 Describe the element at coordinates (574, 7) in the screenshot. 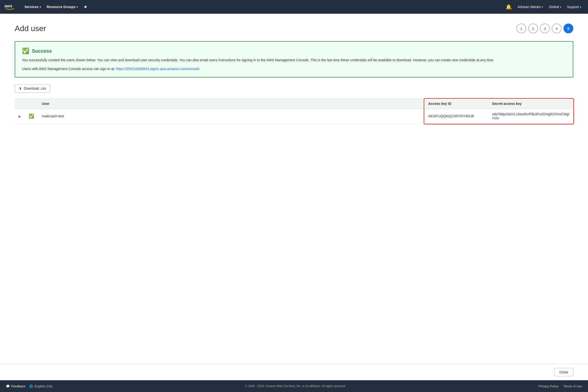

I see `support-menu: Support ▾` at that location.